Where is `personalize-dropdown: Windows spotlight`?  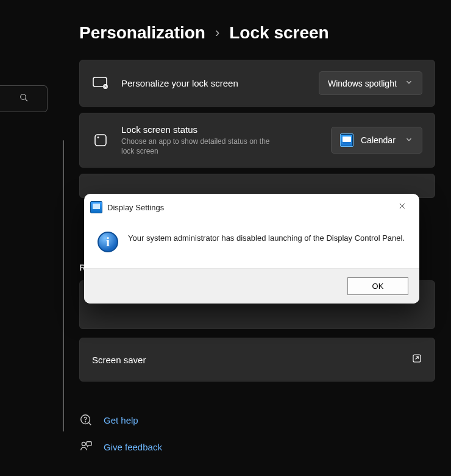 personalize-dropdown: Windows spotlight is located at coordinates (371, 83).